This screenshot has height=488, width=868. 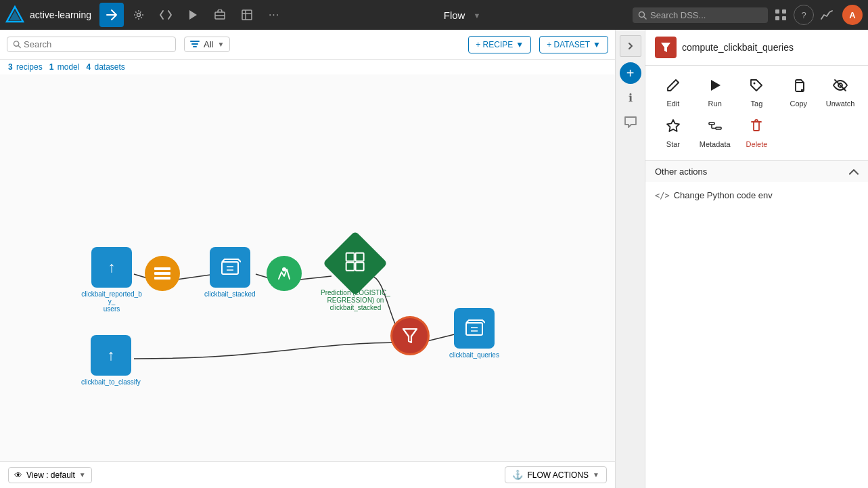 I want to click on jobs-nav-icon, so click(x=220, y=15).